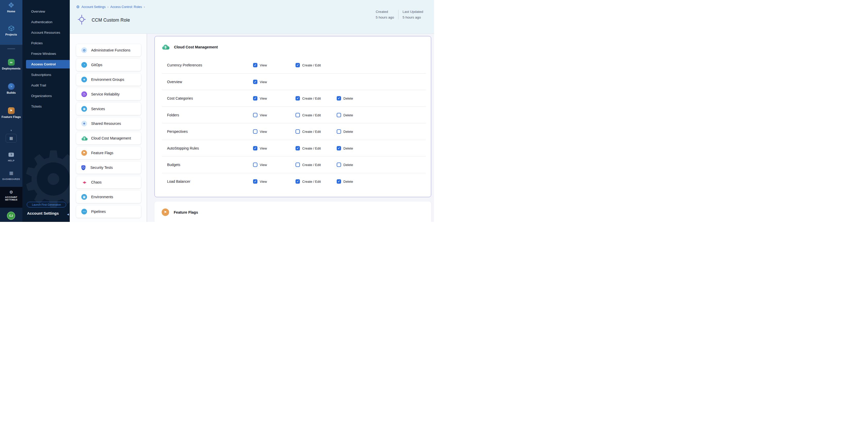  Describe the element at coordinates (46, 205) in the screenshot. I see `launch-first-generation-button: Launch First Generation` at that location.